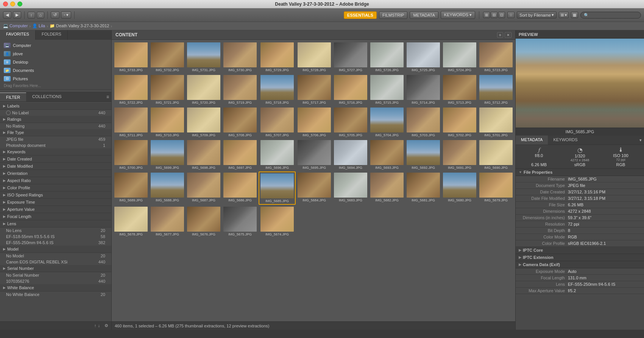 This screenshot has height=338, width=644. Describe the element at coordinates (56, 45) in the screenshot. I see `favorite-computer: 💻 Computer` at that location.